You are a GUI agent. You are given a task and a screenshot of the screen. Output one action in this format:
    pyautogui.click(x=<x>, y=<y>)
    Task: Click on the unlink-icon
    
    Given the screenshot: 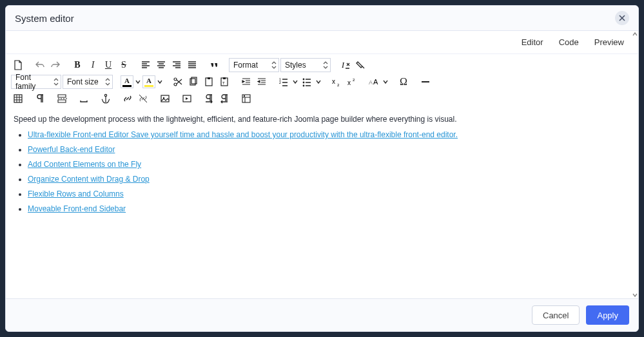 What is the action you would take?
    pyautogui.click(x=143, y=99)
    